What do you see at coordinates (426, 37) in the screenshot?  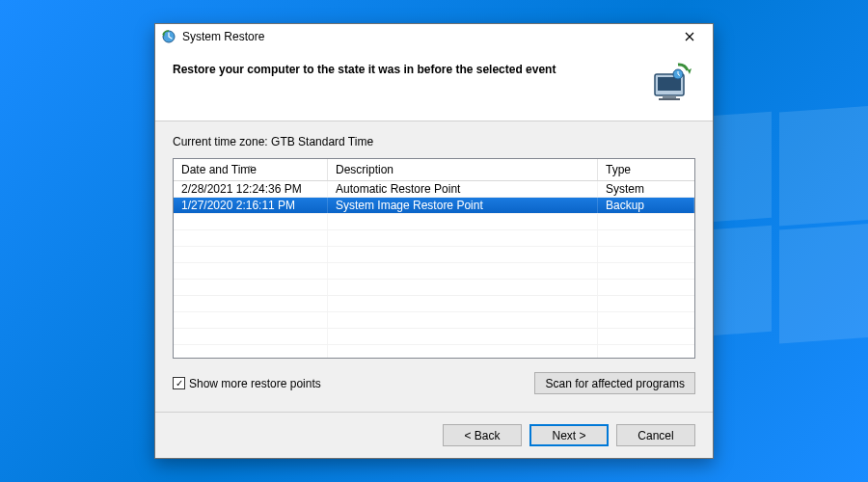 I see `window-title: System Restore` at bounding box center [426, 37].